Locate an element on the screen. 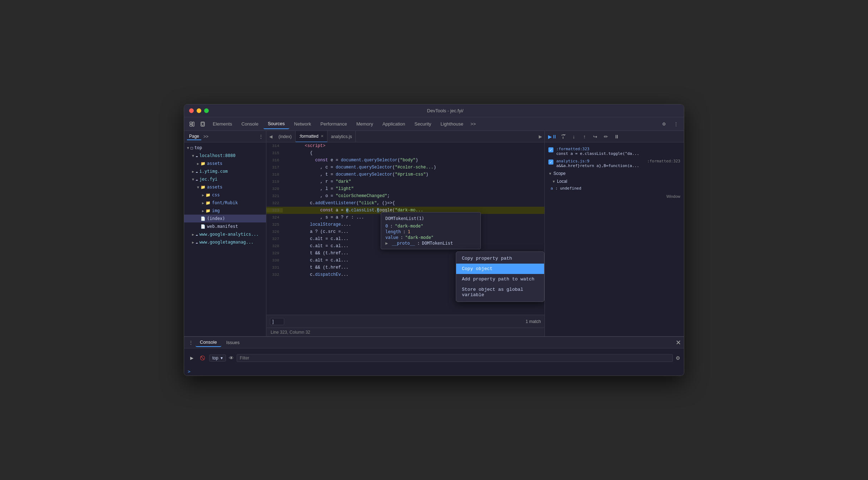 The height and width of the screenshot is (480, 868). context-copy-path: Copy property path is located at coordinates (500, 258).